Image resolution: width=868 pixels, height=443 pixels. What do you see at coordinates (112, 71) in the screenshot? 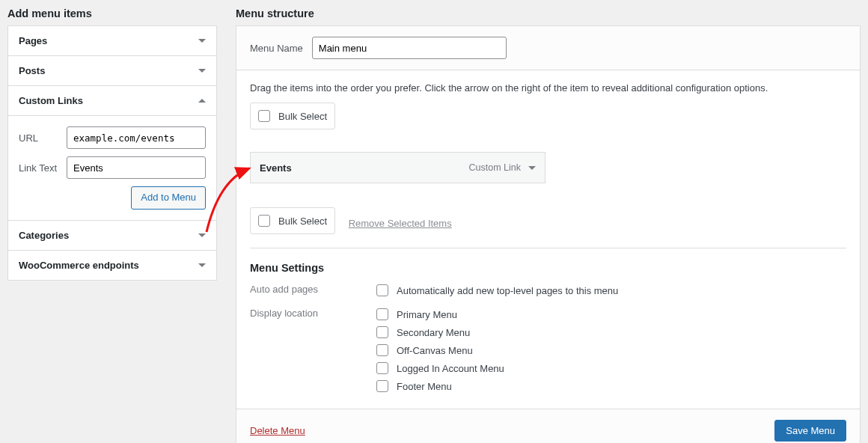
I see `accordion-posts: Posts` at bounding box center [112, 71].